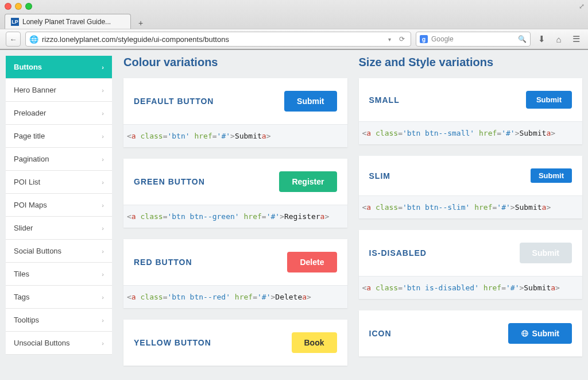 Image resolution: width=588 pixels, height=380 pixels. I want to click on register-button: Register, so click(308, 182).